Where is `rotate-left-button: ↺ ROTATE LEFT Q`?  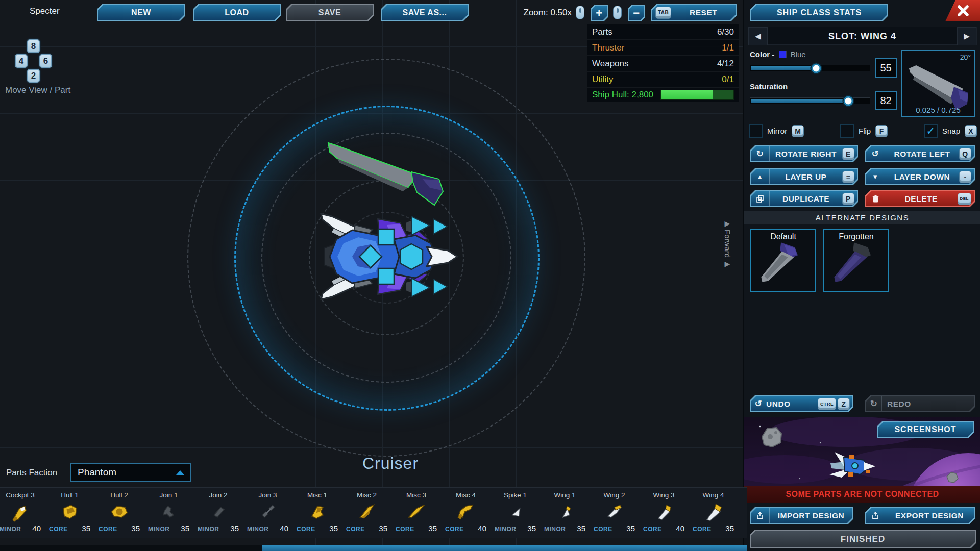
rotate-left-button: ↺ ROTATE LEFT Q is located at coordinates (920, 154).